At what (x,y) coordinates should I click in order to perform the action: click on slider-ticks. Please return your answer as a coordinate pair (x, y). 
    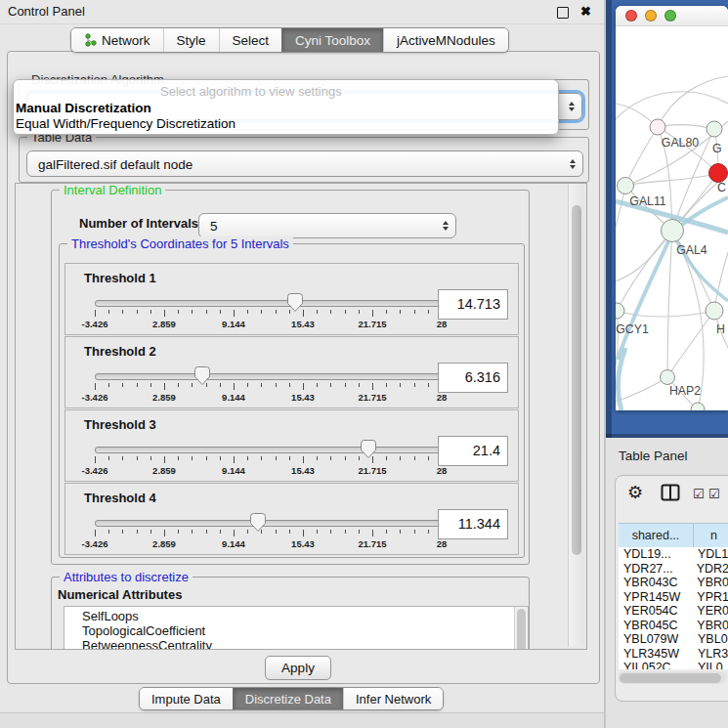
    Looking at the image, I should click on (268, 387).